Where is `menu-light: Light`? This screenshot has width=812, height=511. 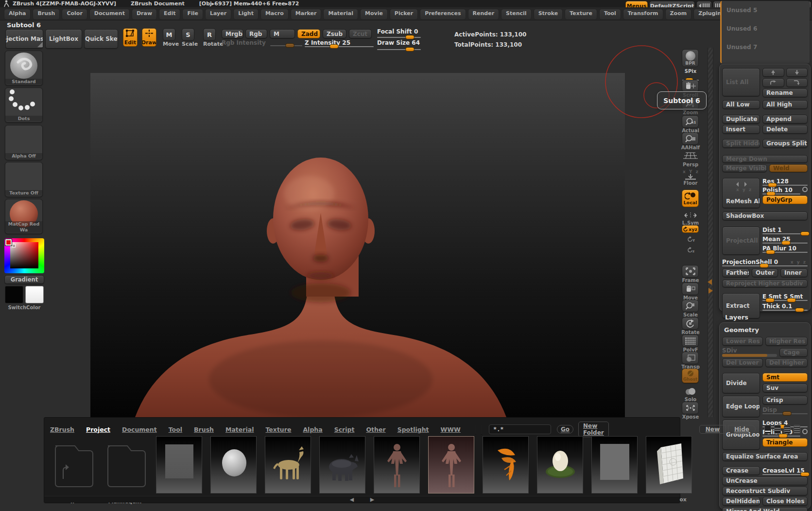 menu-light: Light is located at coordinates (246, 15).